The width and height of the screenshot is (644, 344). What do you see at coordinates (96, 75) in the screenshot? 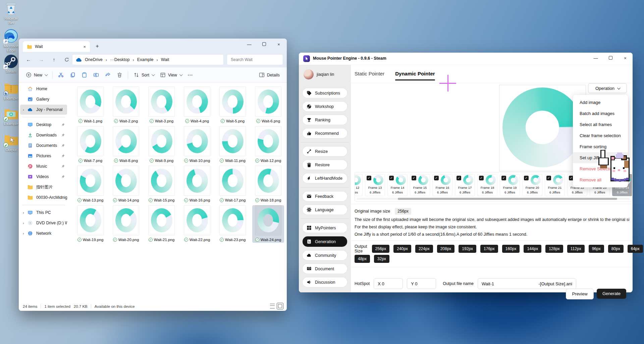
I see `rename-button` at bounding box center [96, 75].